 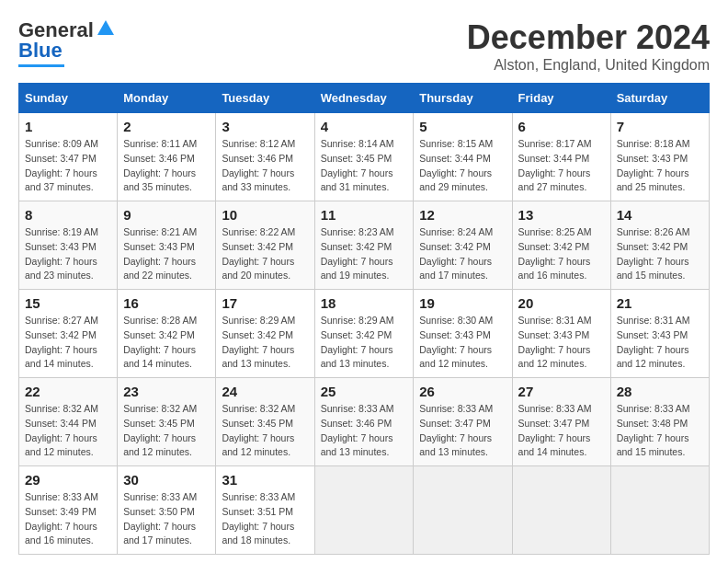 What do you see at coordinates (463, 334) in the screenshot?
I see `day-cell: 19 Sunrise: 8:30 AMSunset: 3:43 PMDaylig…` at bounding box center [463, 334].